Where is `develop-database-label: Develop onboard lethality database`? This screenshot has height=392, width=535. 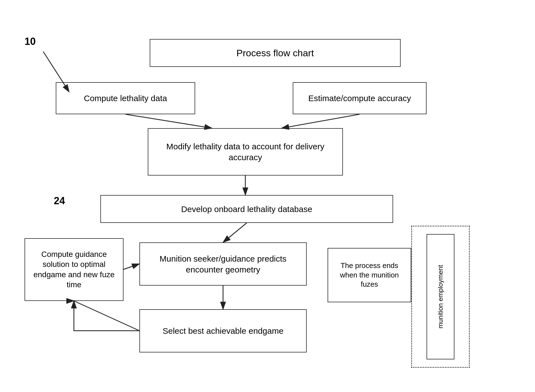 develop-database-label: Develop onboard lethality database is located at coordinates (247, 209).